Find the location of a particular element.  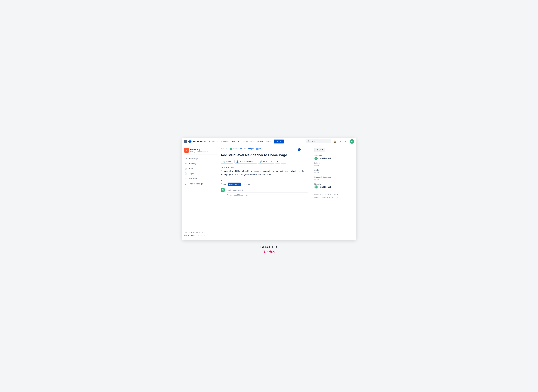

breadcrumb-sep3: / is located at coordinates (255, 149).